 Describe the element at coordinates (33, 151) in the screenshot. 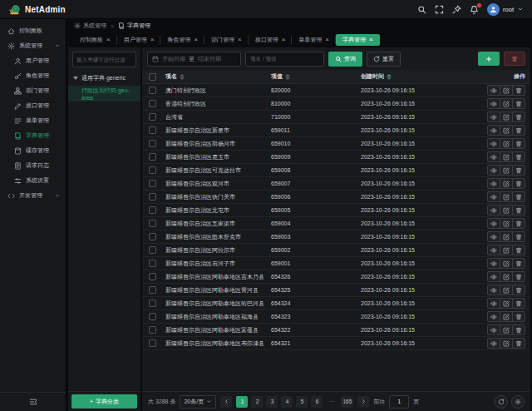

I see `sidebar-item: 缓存管理` at that location.